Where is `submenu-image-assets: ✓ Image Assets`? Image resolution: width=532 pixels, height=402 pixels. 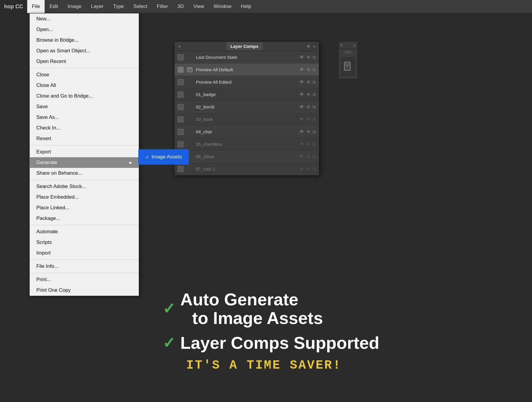 submenu-image-assets: ✓ Image Assets is located at coordinates (164, 157).